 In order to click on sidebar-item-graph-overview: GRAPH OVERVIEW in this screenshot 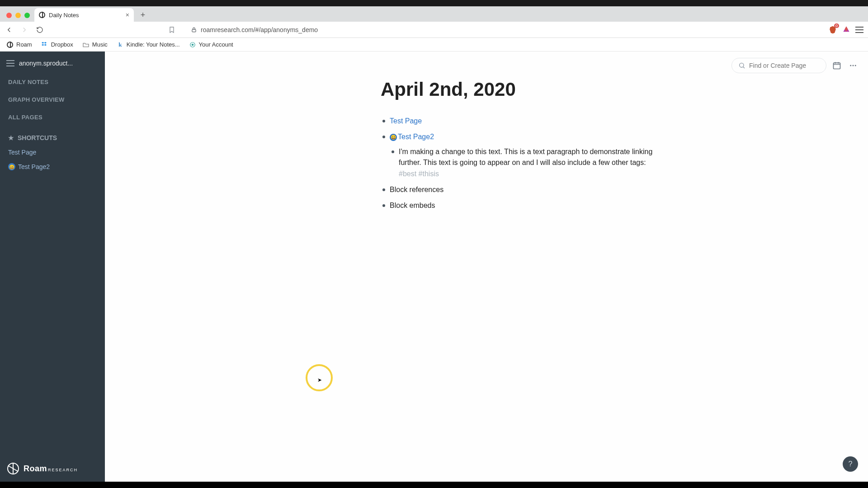, I will do `click(52, 99)`.